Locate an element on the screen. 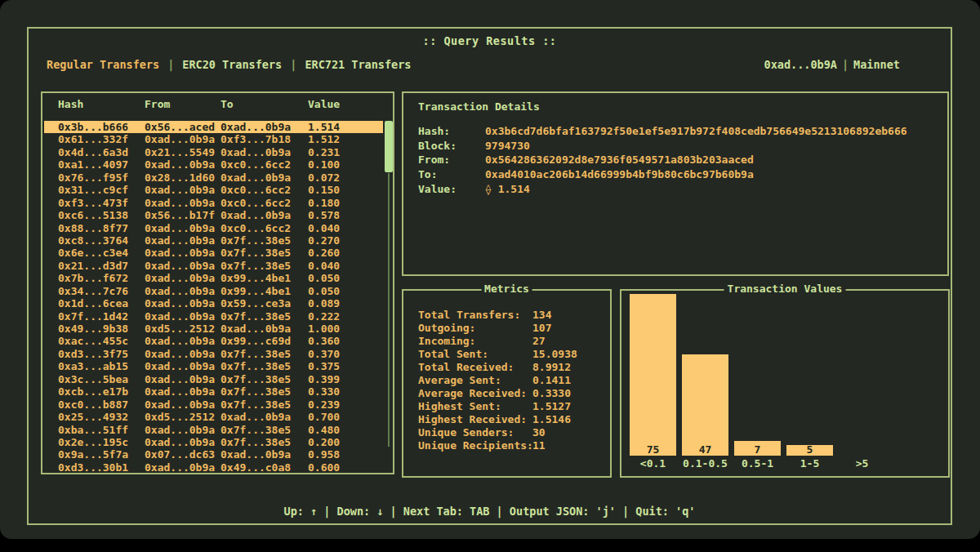  tab-regular-transfers: Regular Transfers is located at coordinates (103, 65).